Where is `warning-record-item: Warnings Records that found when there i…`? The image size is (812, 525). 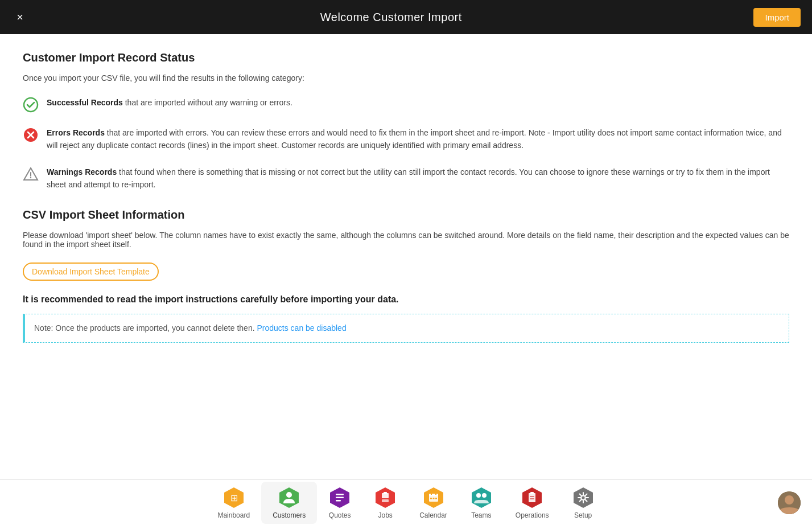 warning-record-item: Warnings Records that found when there i… is located at coordinates (406, 179).